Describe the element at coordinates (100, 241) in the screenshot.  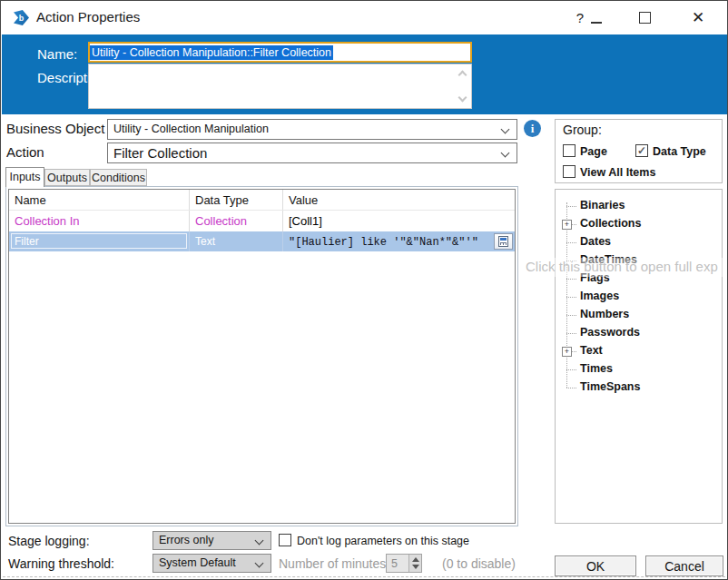
I see `param-name-cell: Filter` at that location.